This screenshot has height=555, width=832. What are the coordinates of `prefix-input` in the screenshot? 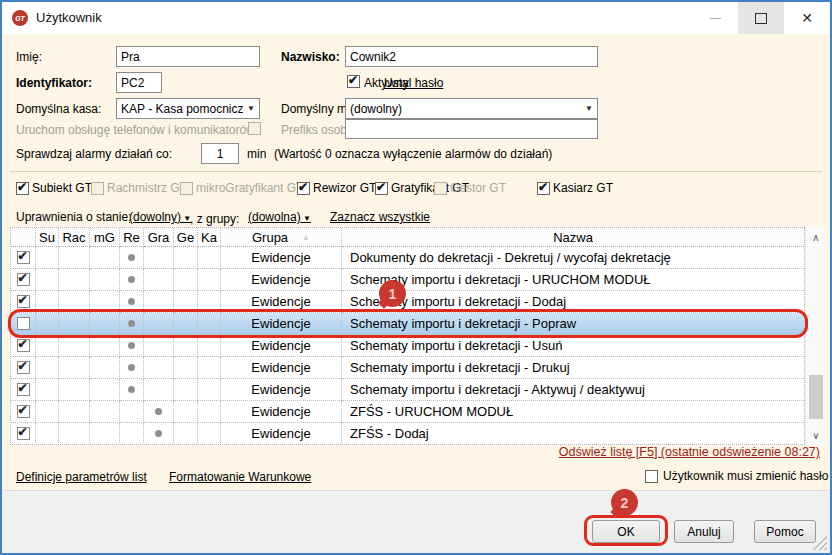 It's located at (472, 129).